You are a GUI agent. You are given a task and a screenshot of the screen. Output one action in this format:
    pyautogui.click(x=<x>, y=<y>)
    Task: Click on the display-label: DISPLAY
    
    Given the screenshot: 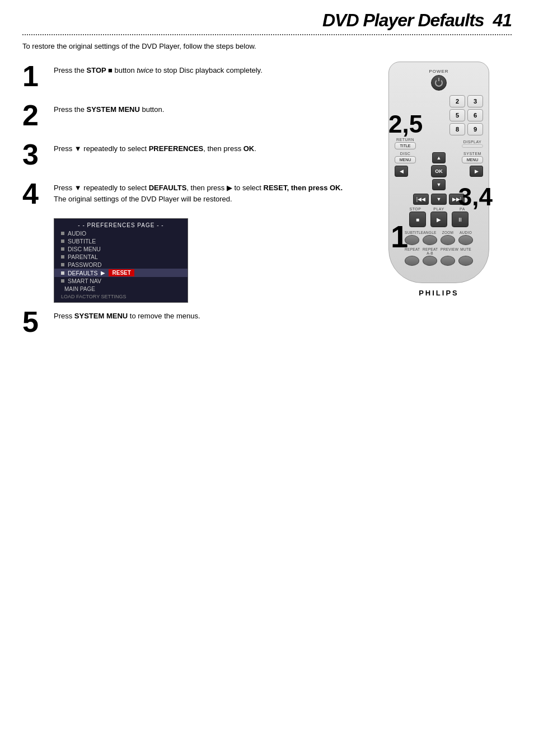 What is the action you would take?
    pyautogui.click(x=472, y=142)
    